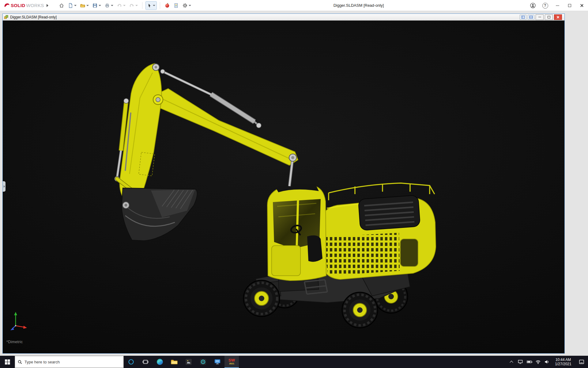 This screenshot has height=368, width=588. What do you see at coordinates (582, 362) in the screenshot?
I see `action-center-button` at bounding box center [582, 362].